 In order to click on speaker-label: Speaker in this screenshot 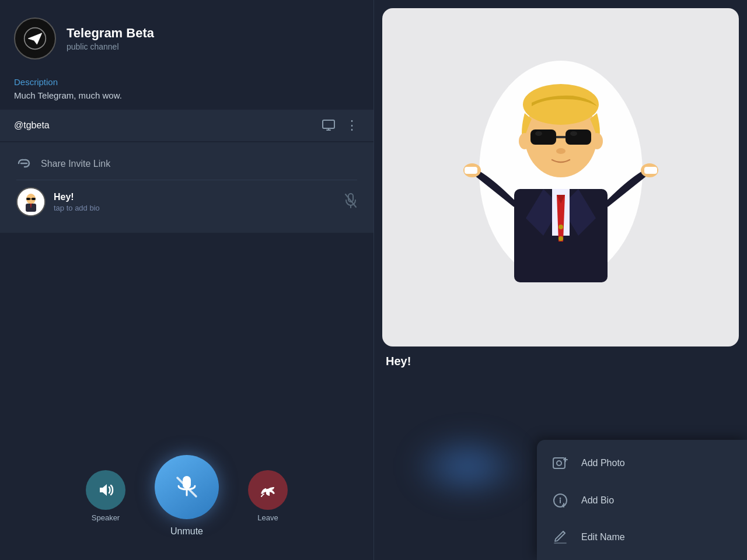, I will do `click(106, 518)`.